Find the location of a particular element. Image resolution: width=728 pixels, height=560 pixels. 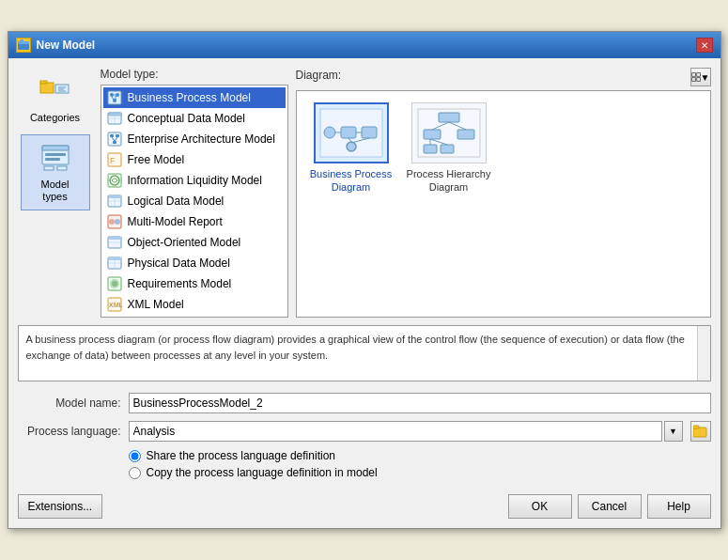

model-name-label: Model name: is located at coordinates (70, 403).